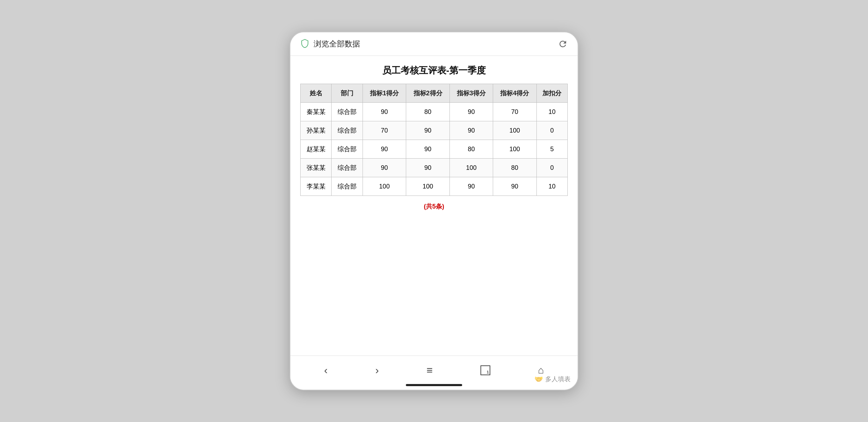 This screenshot has height=422, width=868. I want to click on forward-icon: ›, so click(377, 370).